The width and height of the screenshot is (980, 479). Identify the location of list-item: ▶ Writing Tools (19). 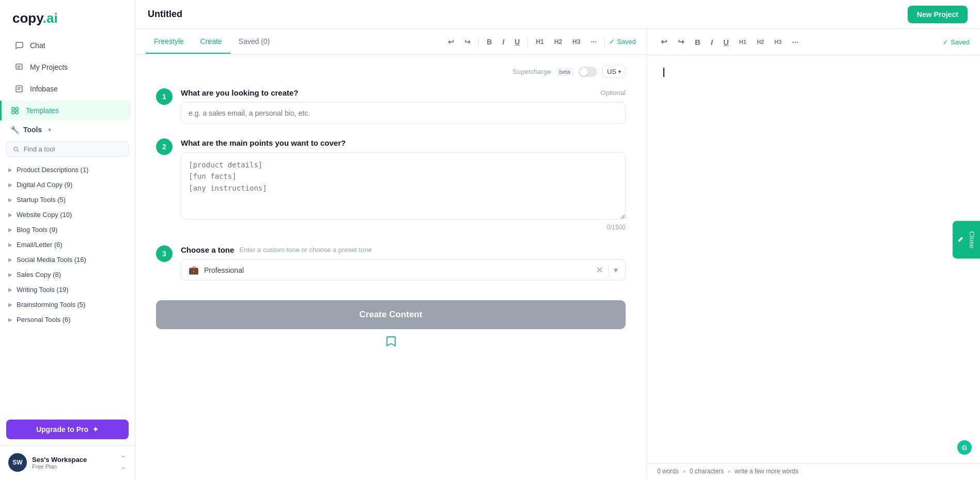
(67, 289).